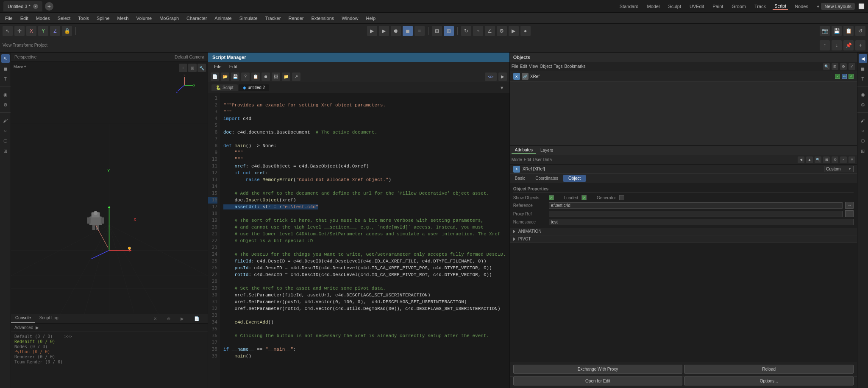 Image resolution: width=868 pixels, height=388 pixels. I want to click on console-icon-clear: ✕, so click(155, 319).